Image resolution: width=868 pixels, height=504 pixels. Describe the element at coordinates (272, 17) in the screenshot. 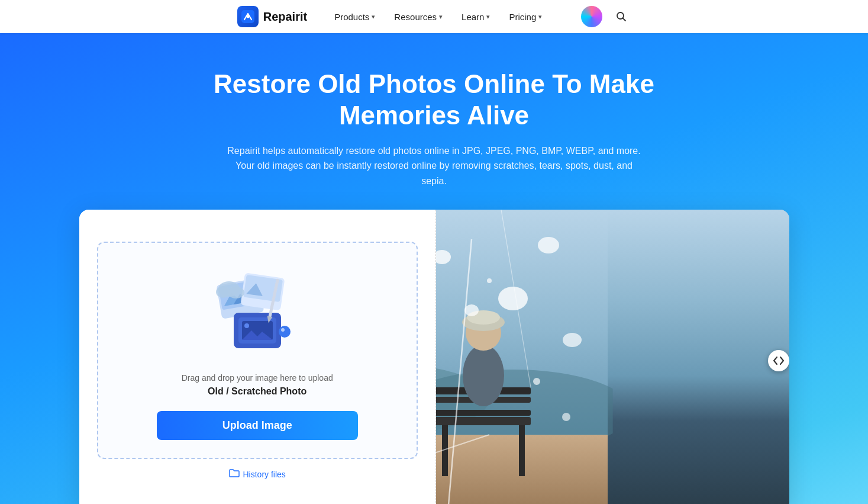

I see `logo-link: Repairit` at that location.